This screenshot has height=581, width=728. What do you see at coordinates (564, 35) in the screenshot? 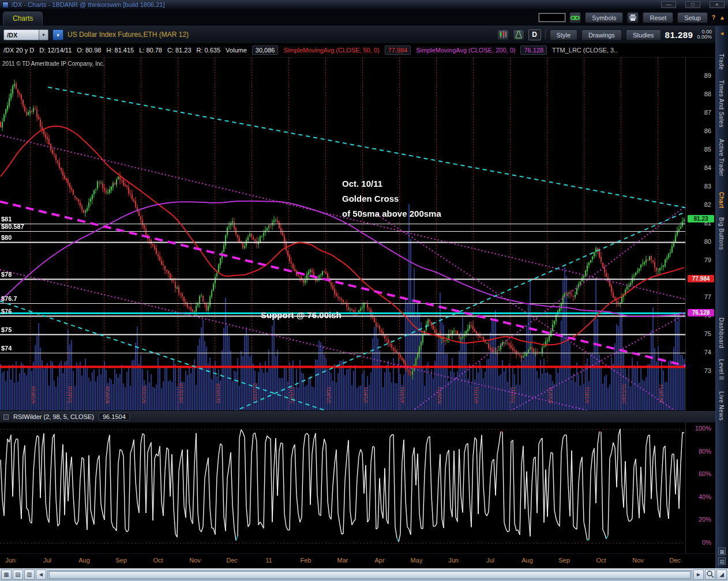
I see `style-button: Style` at bounding box center [564, 35].